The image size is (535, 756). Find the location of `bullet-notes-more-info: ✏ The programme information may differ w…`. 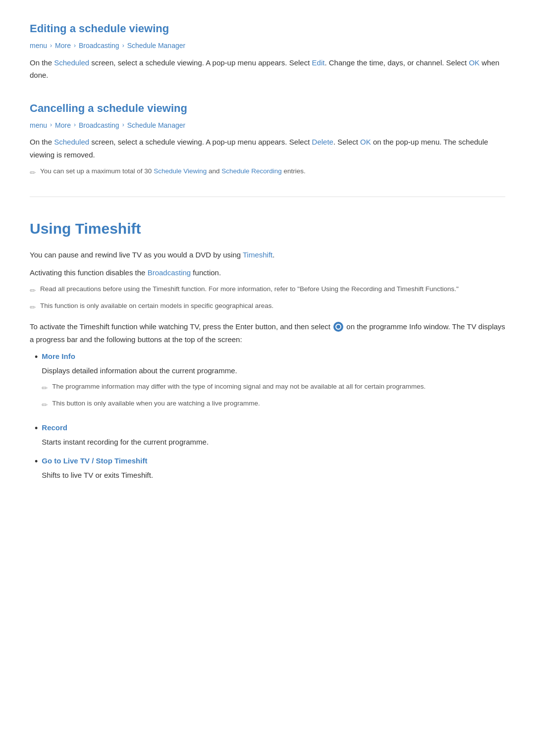

bullet-notes-more-info: ✏ The programme information may differ w… is located at coordinates (273, 396).